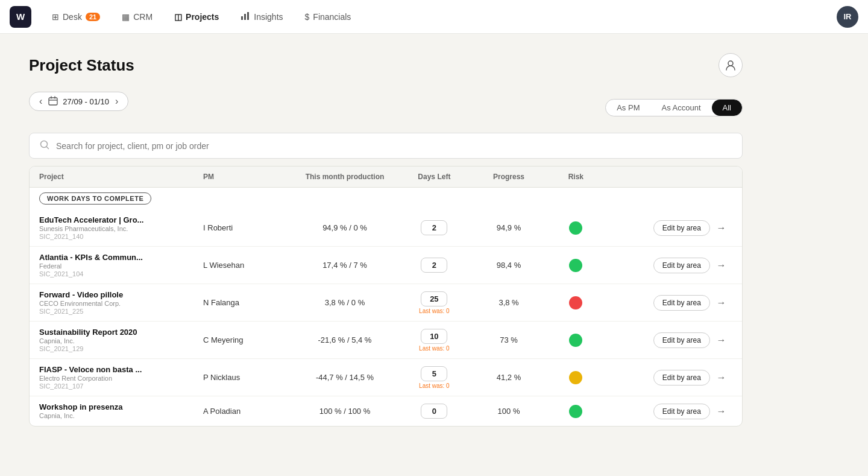  I want to click on project-id: SIC_2021_107, so click(121, 386).